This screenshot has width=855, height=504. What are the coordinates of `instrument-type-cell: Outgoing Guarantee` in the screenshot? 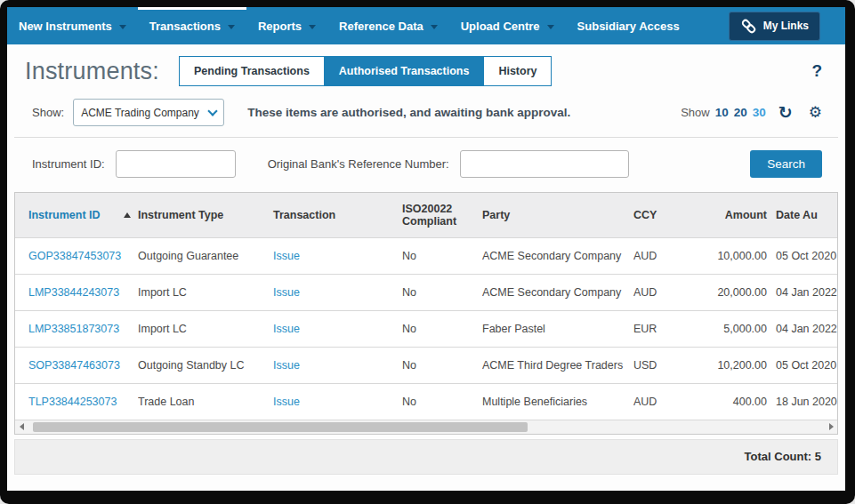 It's located at (206, 256).